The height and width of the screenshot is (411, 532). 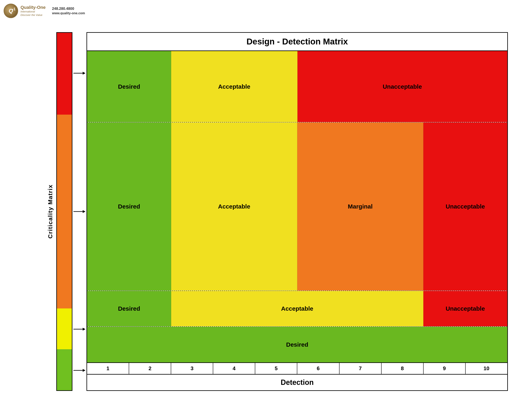 What do you see at coordinates (64, 370) in the screenshot?
I see `green-criticality-bar` at bounding box center [64, 370].